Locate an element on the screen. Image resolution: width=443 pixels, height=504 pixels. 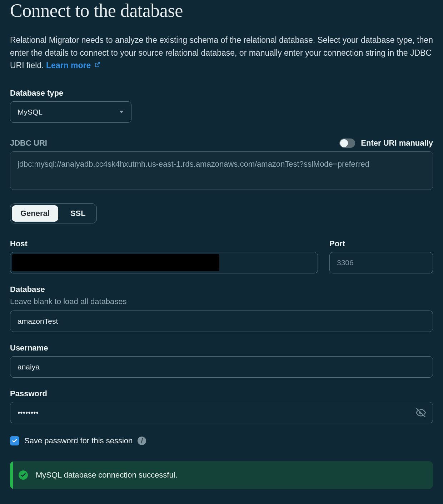
jdbc-label: JDBC URI is located at coordinates (29, 143).